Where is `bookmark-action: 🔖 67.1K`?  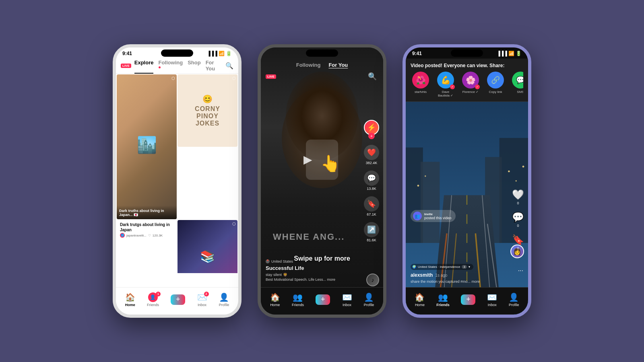 bookmark-action: 🔖 67.1K is located at coordinates (372, 206).